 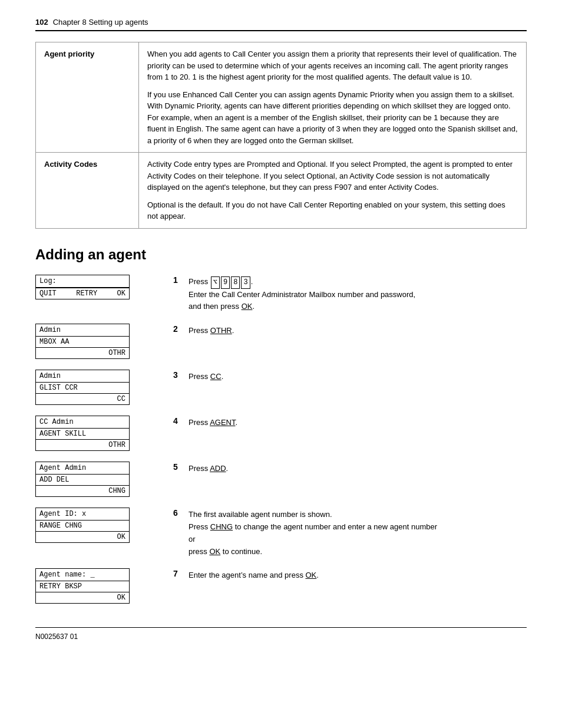 I want to click on step-screen-col: AdminMBOX AAOTHR, so click(x=97, y=341).